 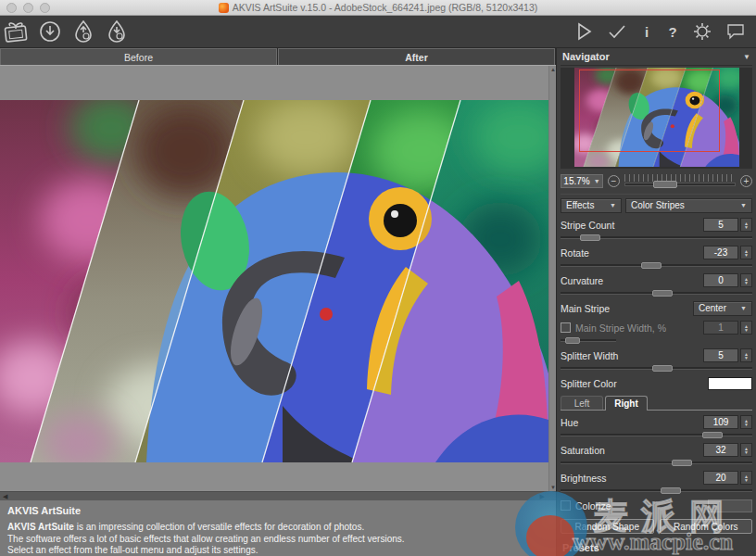 What do you see at coordinates (747, 478) in the screenshot?
I see `brightness-spinner: ▲▼` at bounding box center [747, 478].